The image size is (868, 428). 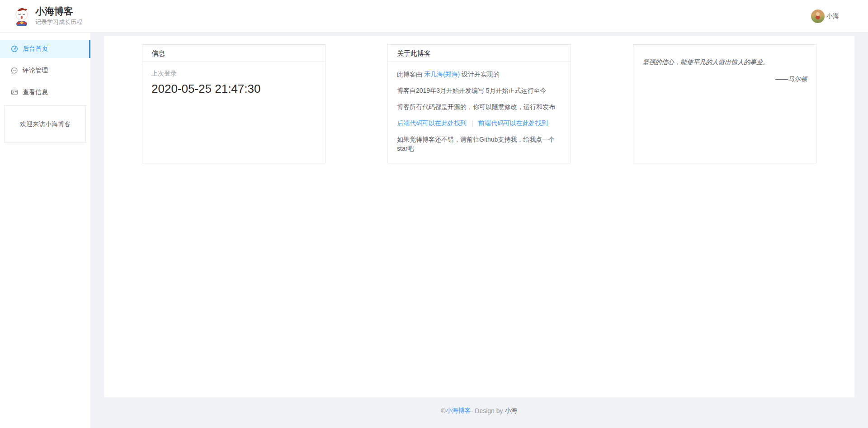 What do you see at coordinates (725, 104) in the screenshot?
I see `quote-card: 坚强的信心，能使平凡的人做出惊人的事业。 ——马尔顿` at bounding box center [725, 104].